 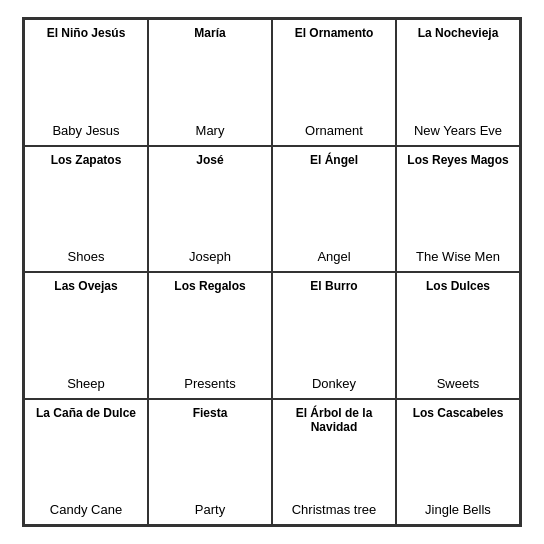 I want to click on cell-spanish-text: El Ángel, so click(x=334, y=160).